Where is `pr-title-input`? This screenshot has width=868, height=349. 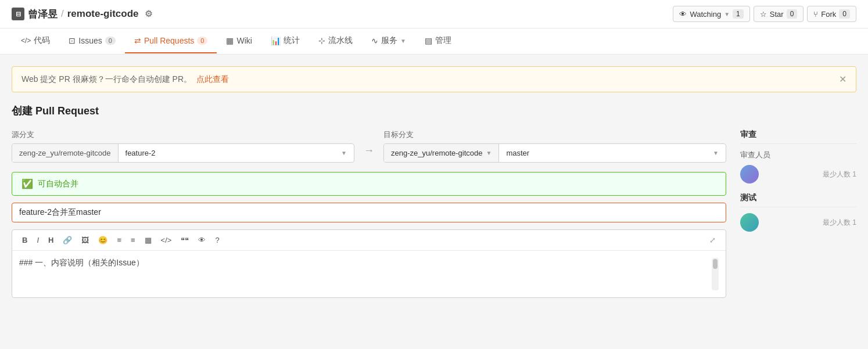 pr-title-input is located at coordinates (369, 213).